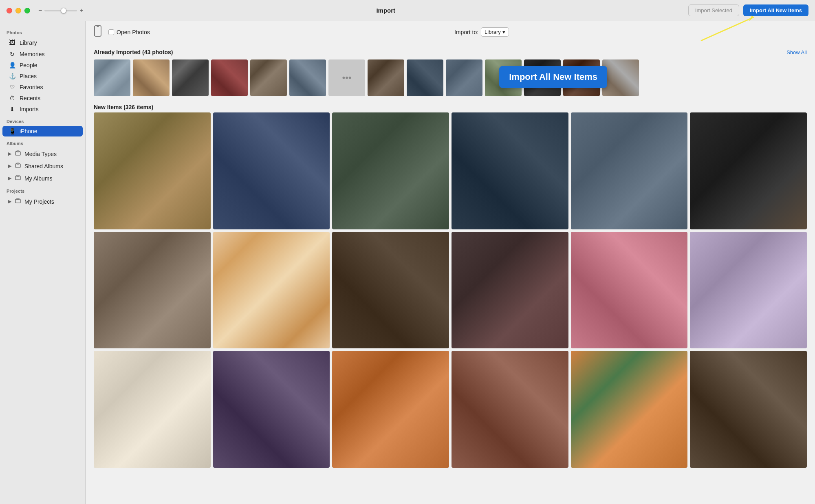  What do you see at coordinates (18, 166) in the screenshot?
I see `shared-albums-icon` at bounding box center [18, 166].